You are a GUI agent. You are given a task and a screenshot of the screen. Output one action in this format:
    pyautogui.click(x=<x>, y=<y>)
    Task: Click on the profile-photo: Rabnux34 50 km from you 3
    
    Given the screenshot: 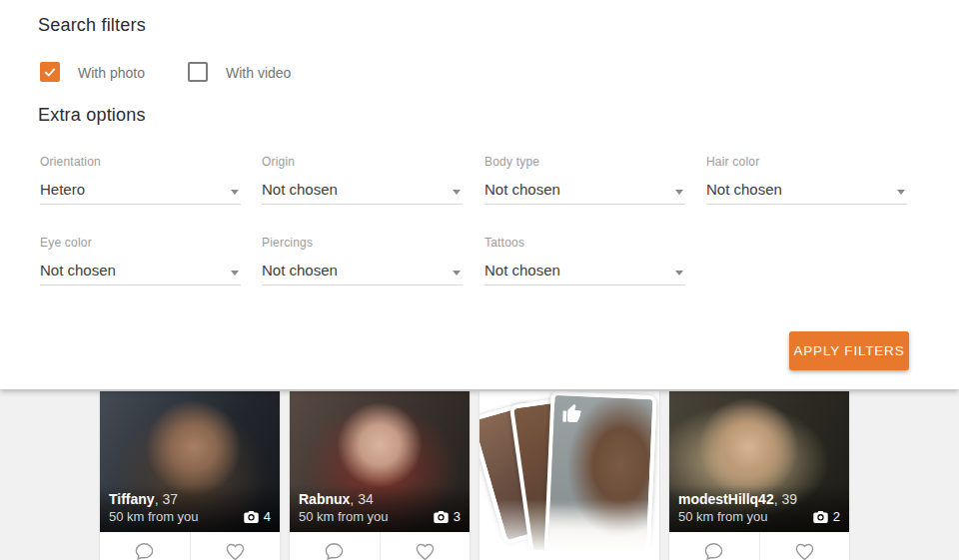 What is the action you would take?
    pyautogui.click(x=380, y=461)
    